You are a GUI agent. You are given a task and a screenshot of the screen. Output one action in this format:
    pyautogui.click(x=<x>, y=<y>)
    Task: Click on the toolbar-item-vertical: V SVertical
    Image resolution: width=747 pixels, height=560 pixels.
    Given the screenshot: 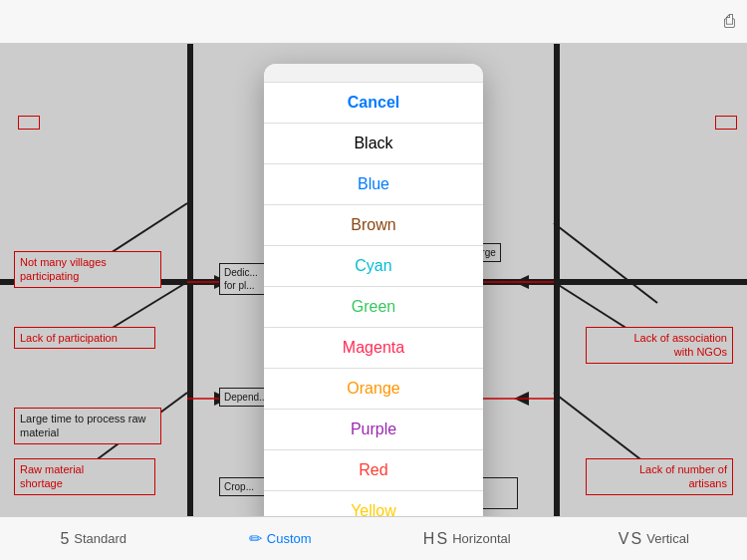 What is the action you would take?
    pyautogui.click(x=654, y=539)
    